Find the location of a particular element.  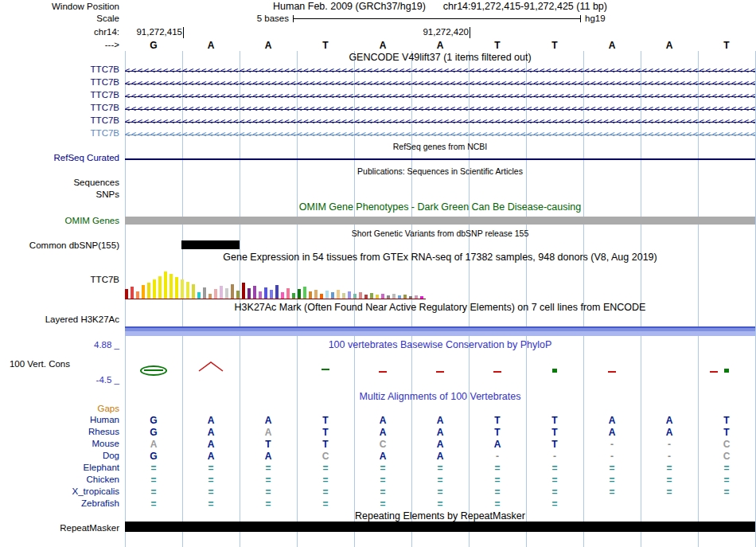

h3k27ac-track-title: H3K27Ac Mark (Often Found Near Active Re… is located at coordinates (440, 307).